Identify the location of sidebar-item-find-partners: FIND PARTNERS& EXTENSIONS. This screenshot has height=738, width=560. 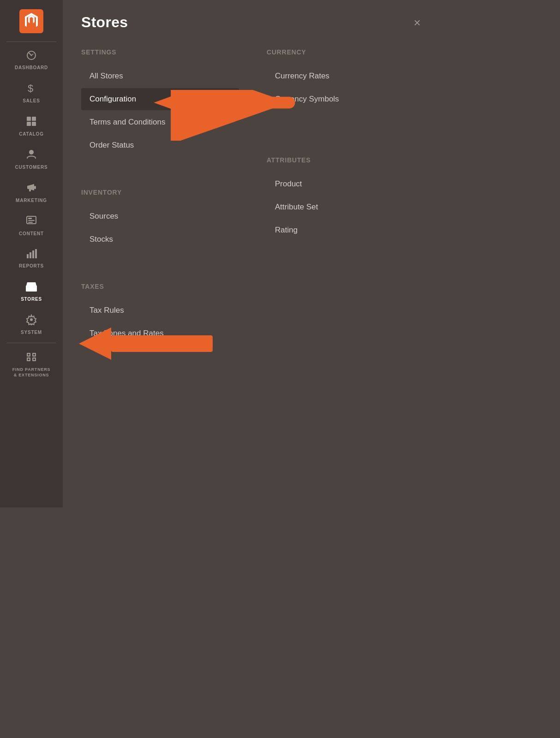
(31, 364).